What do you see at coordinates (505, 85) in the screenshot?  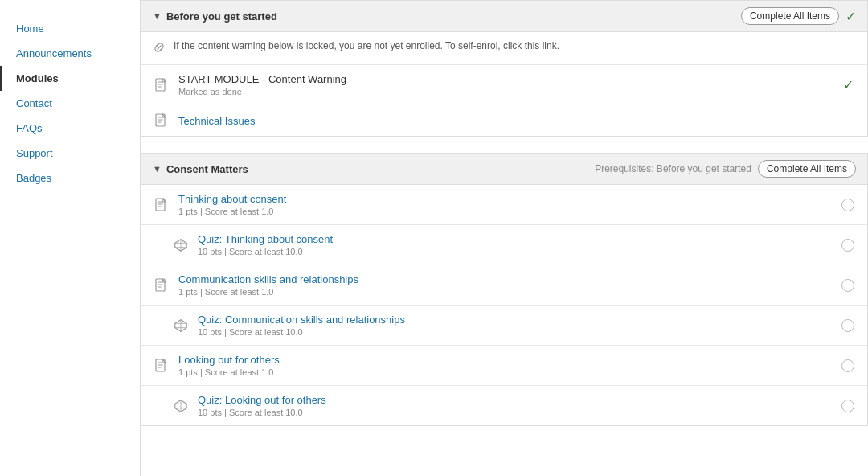 I see `module-item: START MODULE - Content WarningMarked as …` at bounding box center [505, 85].